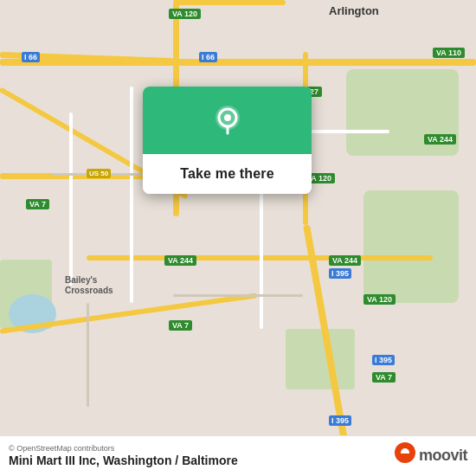  I want to click on shield-va7-3: VA 7, so click(384, 377).